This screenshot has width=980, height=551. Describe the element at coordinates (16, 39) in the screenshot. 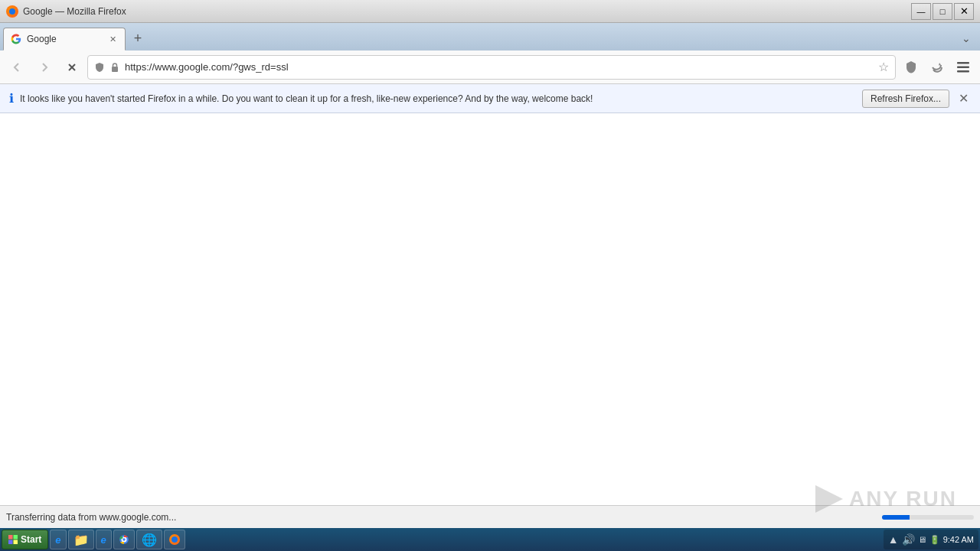

I see `tab-favicon-google` at that location.